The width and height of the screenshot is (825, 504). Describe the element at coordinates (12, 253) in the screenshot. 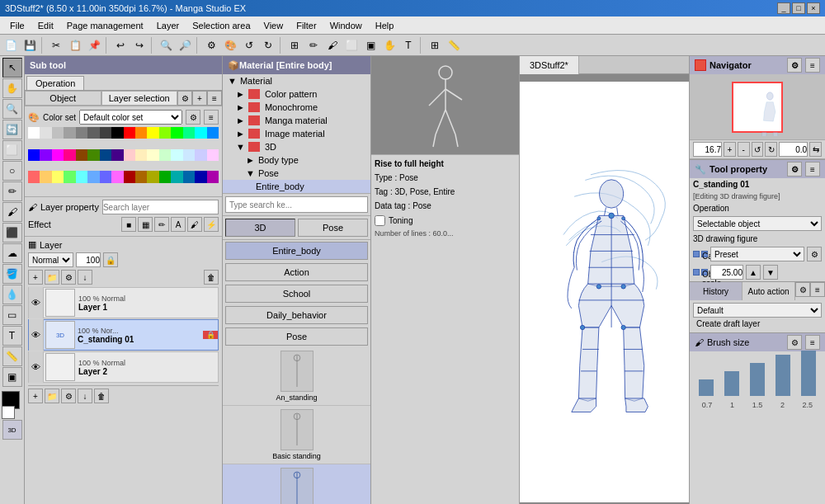

I see `tool-blur: ☁` at that location.